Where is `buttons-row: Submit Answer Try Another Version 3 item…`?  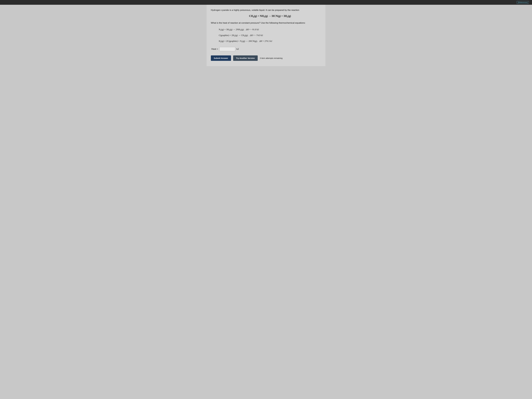 buttons-row: Submit Answer Try Another Version 3 item… is located at coordinates (266, 58).